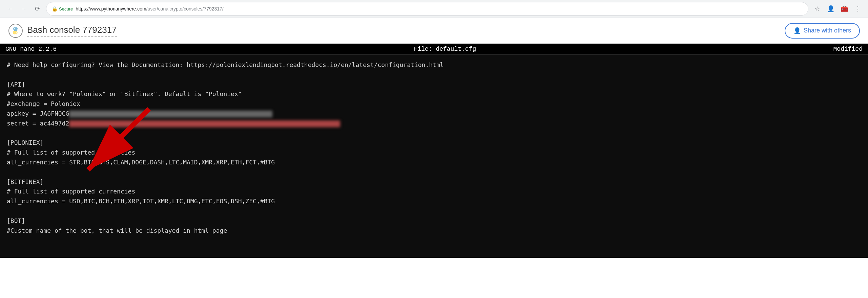  Describe the element at coordinates (434, 9) in the screenshot. I see `browser-chrome: ← → ⟳ 🔒 Secure https://www.pythonanywher…` at that location.